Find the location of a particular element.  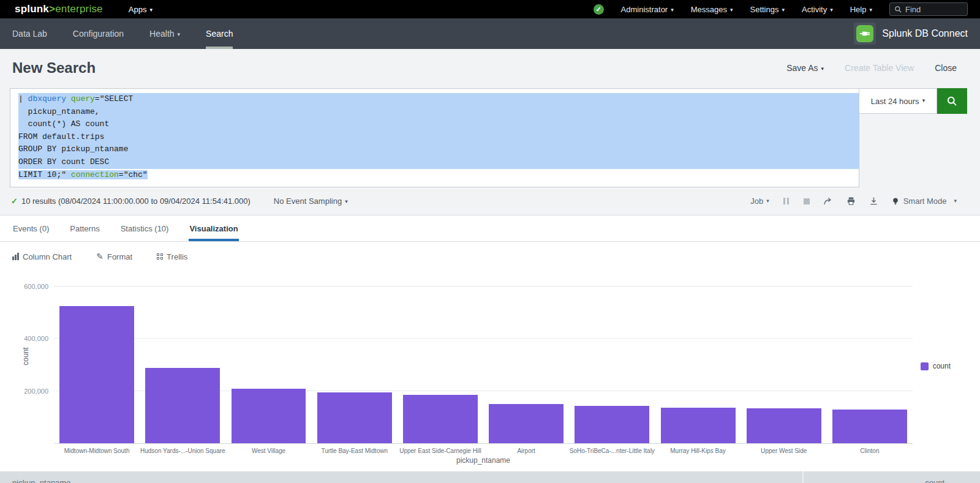

logo-splunk-text: splunk is located at coordinates (32, 9).